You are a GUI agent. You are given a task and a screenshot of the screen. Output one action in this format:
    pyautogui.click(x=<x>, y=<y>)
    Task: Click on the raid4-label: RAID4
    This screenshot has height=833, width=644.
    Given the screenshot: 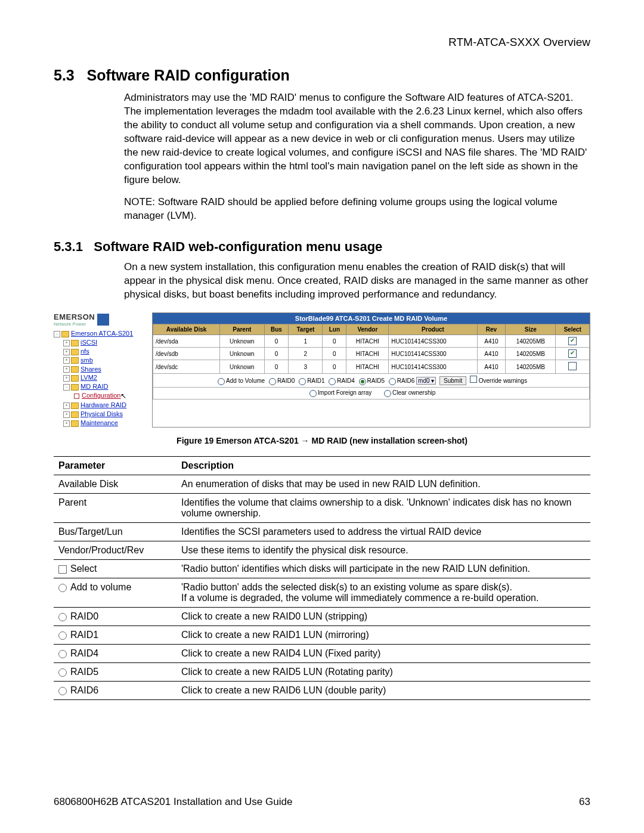 What is the action you would take?
    pyautogui.click(x=346, y=380)
    